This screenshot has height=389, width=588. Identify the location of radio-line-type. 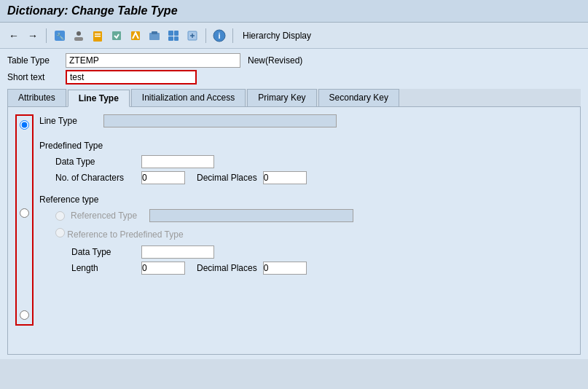
(25, 125).